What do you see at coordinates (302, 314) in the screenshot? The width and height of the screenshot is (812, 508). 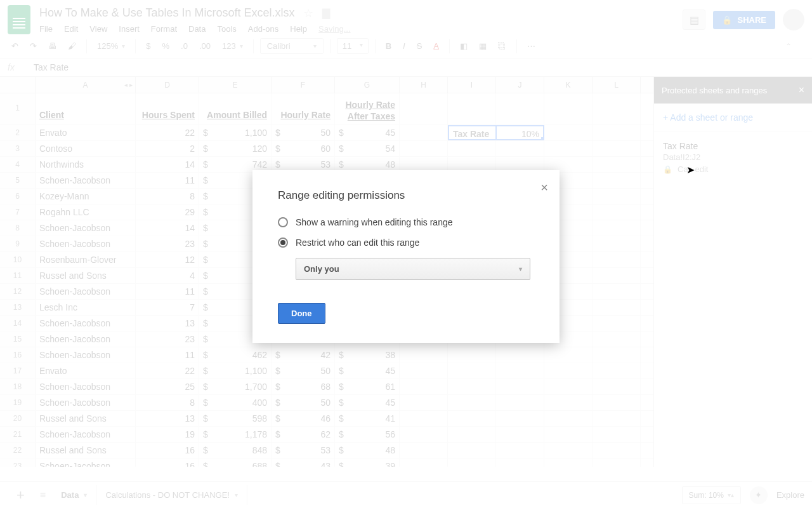 I see `done-button: Done` at bounding box center [302, 314].